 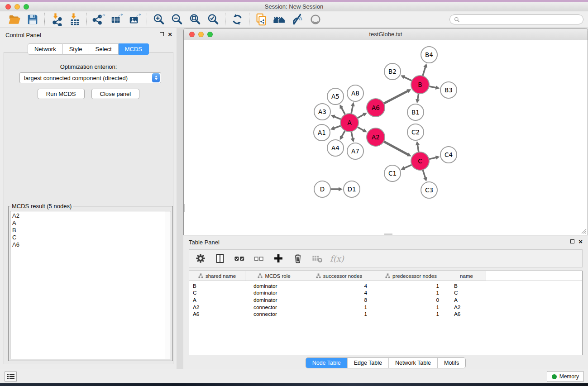 What do you see at coordinates (322, 112) in the screenshot?
I see `graph-node-A3: A3` at bounding box center [322, 112].